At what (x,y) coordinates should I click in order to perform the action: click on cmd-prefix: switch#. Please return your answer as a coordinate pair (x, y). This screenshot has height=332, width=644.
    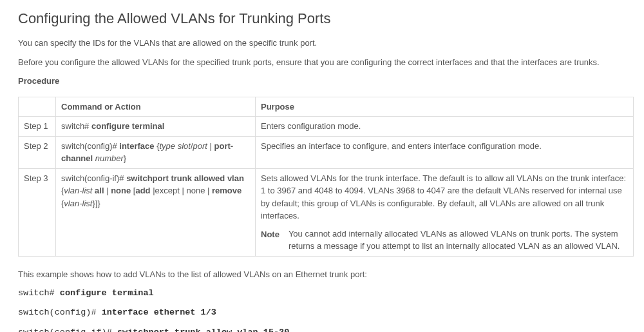
    Looking at the image, I should click on (76, 126).